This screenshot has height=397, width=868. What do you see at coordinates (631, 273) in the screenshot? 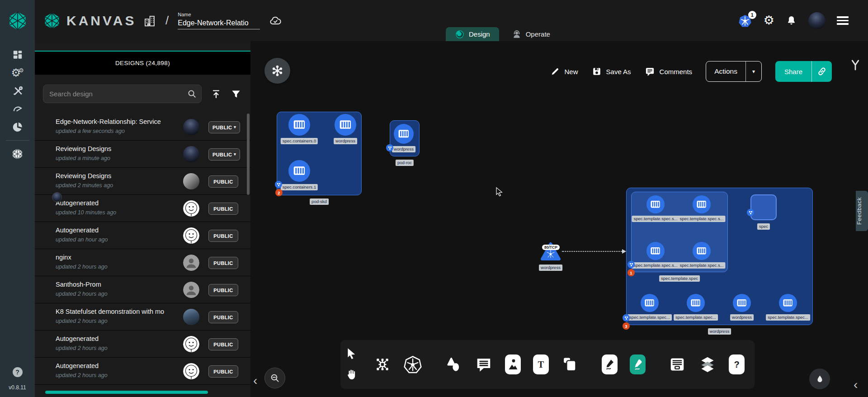
I see `issue-count-badge: 1` at bounding box center [631, 273].